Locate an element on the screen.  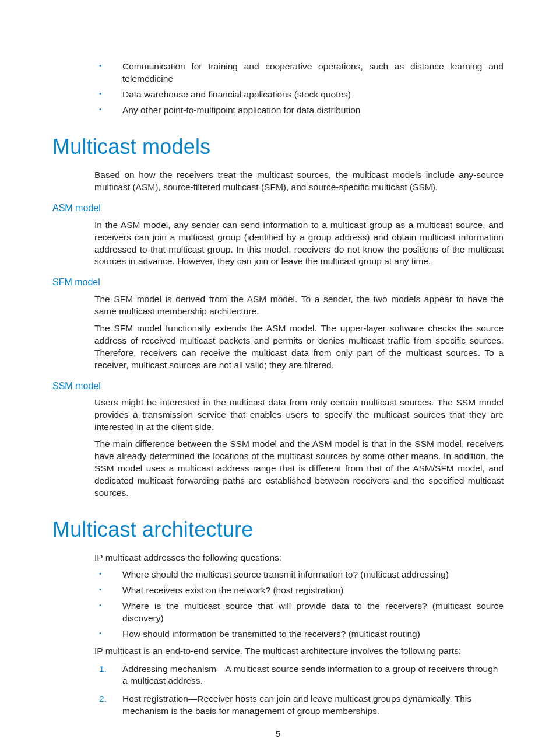
list-item: Data warehouse and financial application… is located at coordinates (278, 94).